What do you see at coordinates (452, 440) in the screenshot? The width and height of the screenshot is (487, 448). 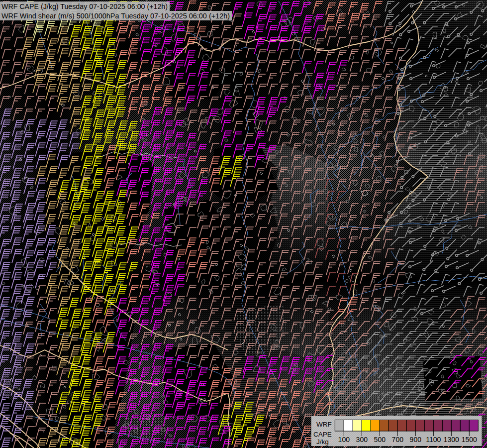 I see `svg-text: 1300` at bounding box center [452, 440].